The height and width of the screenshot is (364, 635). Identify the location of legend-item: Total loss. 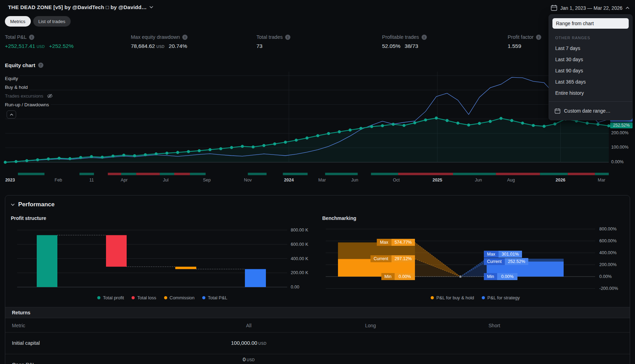
(144, 298).